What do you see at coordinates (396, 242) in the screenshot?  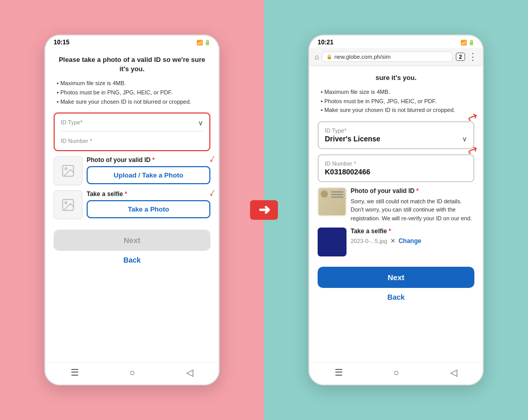 I see `right-selfie-section: Take a selfie * 2023-0-...5.jpg ✕ Change` at bounding box center [396, 242].